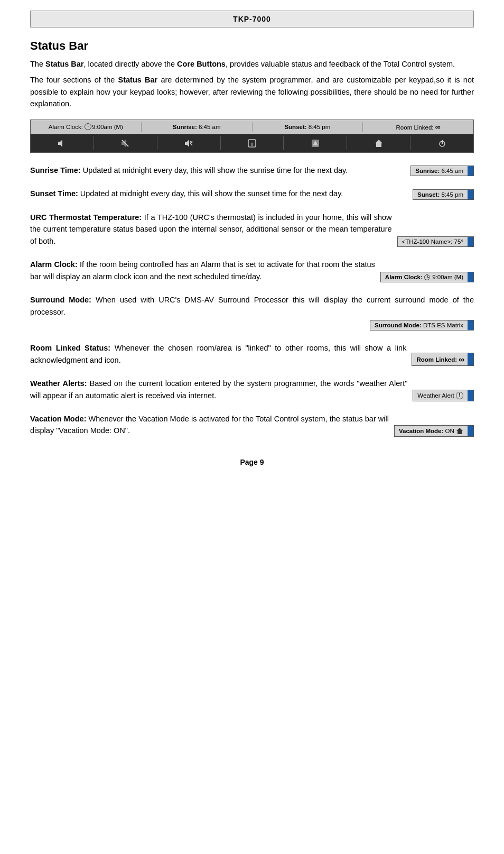 Image resolution: width=504 pixels, height=854 pixels. What do you see at coordinates (435, 242) in the screenshot?
I see `thermostat-badge: <THZ-100 Name>: 75°` at bounding box center [435, 242].